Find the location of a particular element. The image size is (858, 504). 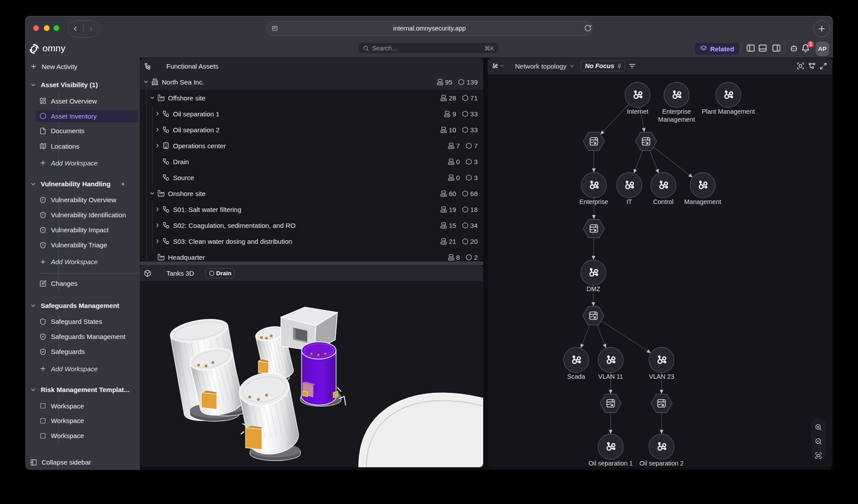

svg-text: Oil separation 1 is located at coordinates (611, 463).